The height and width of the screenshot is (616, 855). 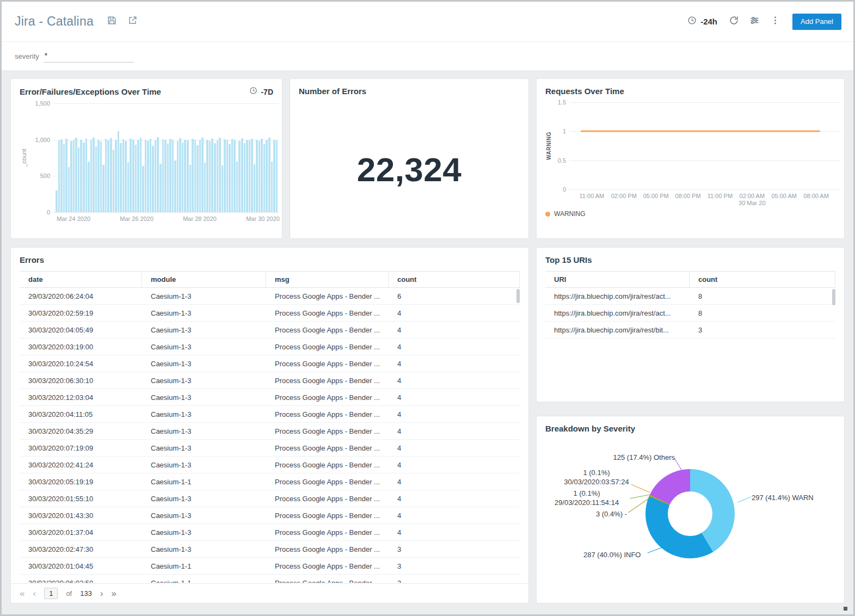 What do you see at coordinates (270, 313) in the screenshot?
I see `table-row: 30/03/2020:02:59:19Caesium-1-3Process Go…` at bounding box center [270, 313].